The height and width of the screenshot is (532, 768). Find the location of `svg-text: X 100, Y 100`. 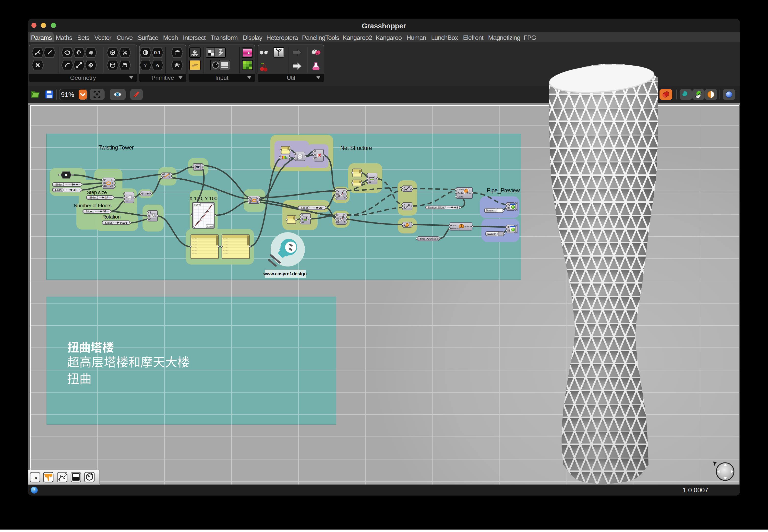

svg-text: X 100, Y 100 is located at coordinates (204, 198).